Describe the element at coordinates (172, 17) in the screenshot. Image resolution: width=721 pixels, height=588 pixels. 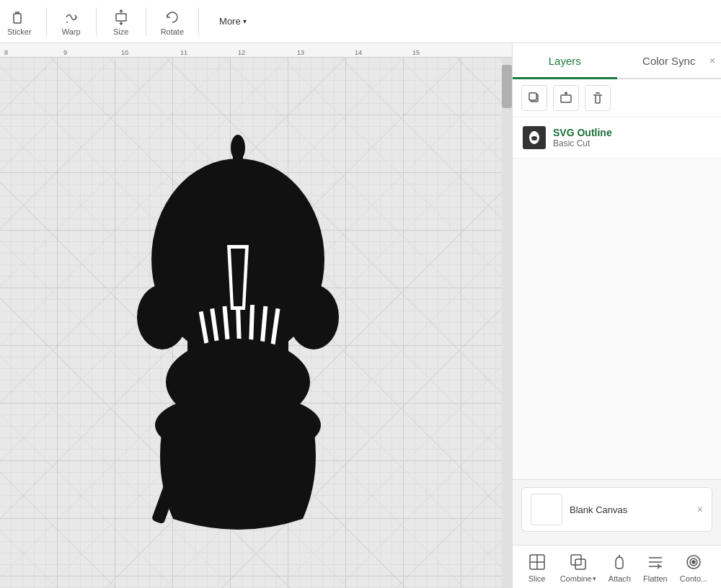
I see `rotate-icon` at that location.